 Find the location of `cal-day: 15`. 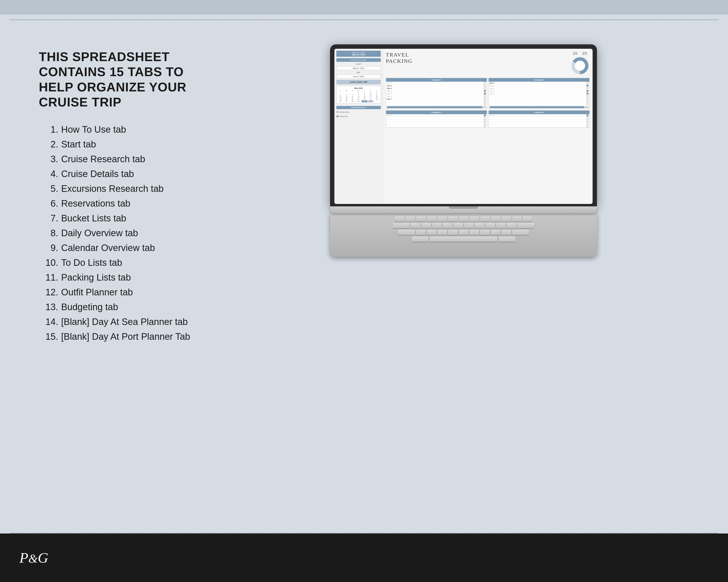

cal-day: 15 is located at coordinates (359, 97).